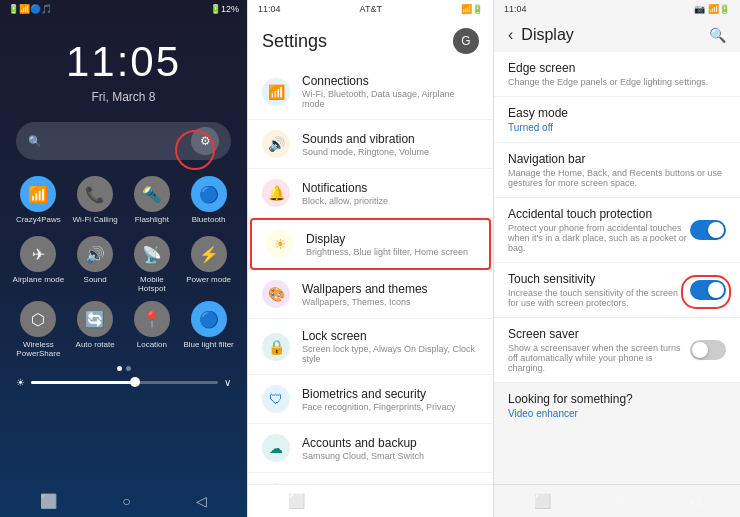 This screenshot has height=517, width=740. I want to click on settings-item-wallpapers: 🎨 Wallpapers and themes Wallpapers, Them…, so click(370, 294).